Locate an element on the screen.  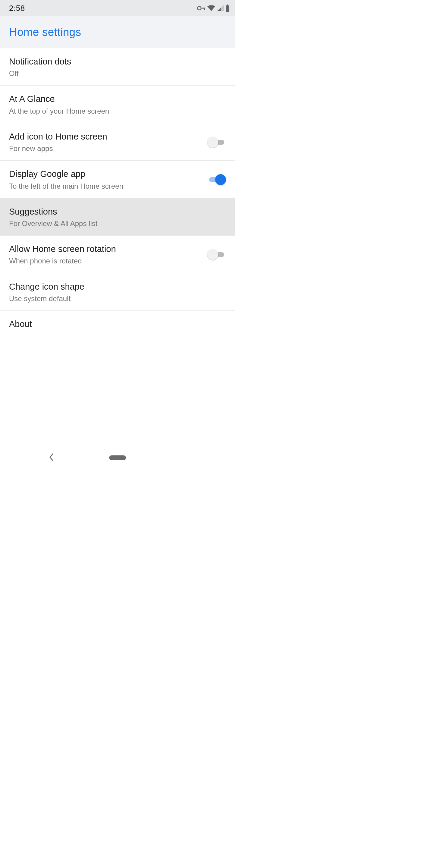
row-subtitle: To the left of the main Home screen is located at coordinates (104, 186).